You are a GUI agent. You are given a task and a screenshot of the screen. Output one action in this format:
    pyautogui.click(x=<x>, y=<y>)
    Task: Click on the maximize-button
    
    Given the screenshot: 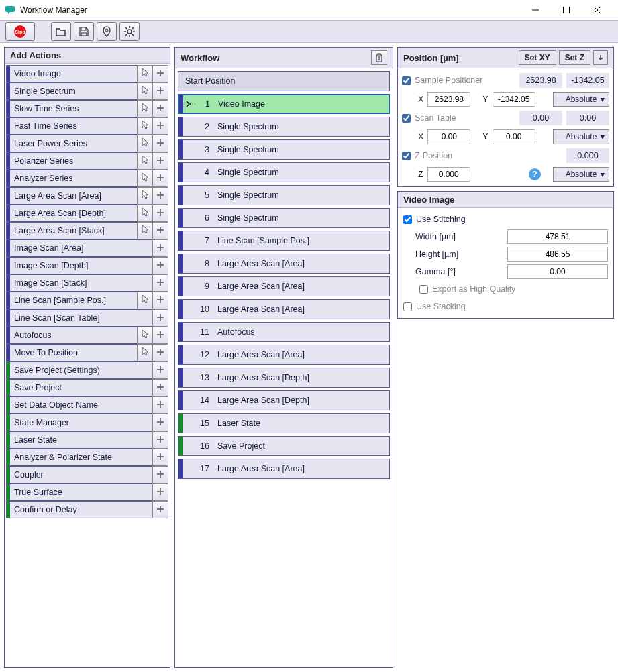 What is the action you would take?
    pyautogui.click(x=566, y=10)
    